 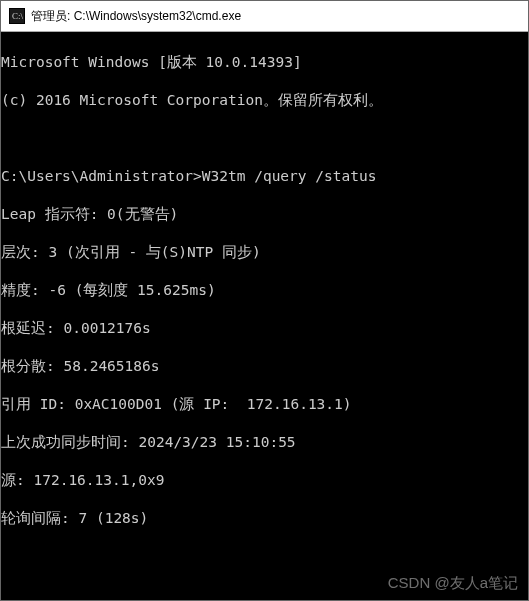 I want to click on output-line: 根延迟: 0.0012176s, so click(x=262, y=328).